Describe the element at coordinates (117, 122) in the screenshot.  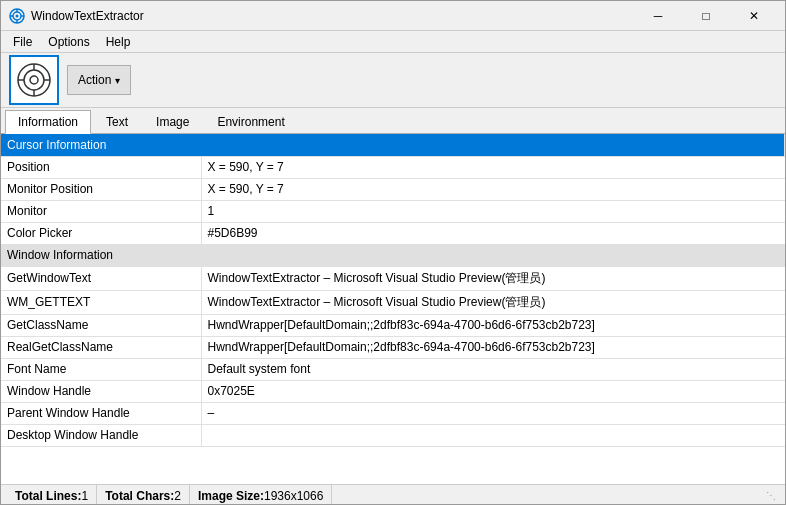
I see `tab-text: Text` at that location.